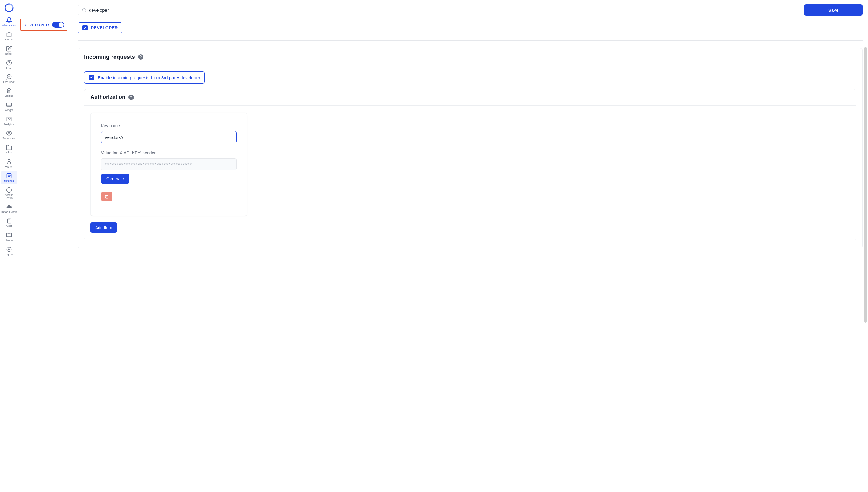 This screenshot has height=492, width=868. Describe the element at coordinates (9, 133) in the screenshot. I see `eye-icon` at that location.